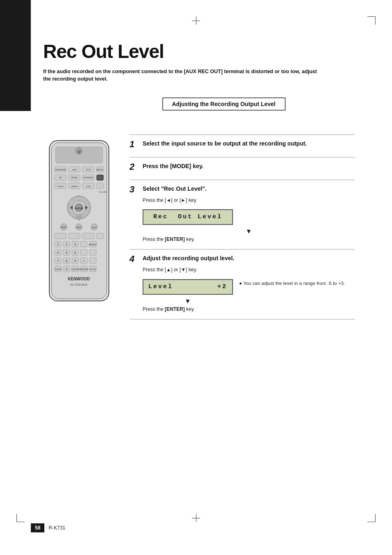  I want to click on step-4-left: Level +2 ▼ Press the [ENTER] key., so click(188, 295).